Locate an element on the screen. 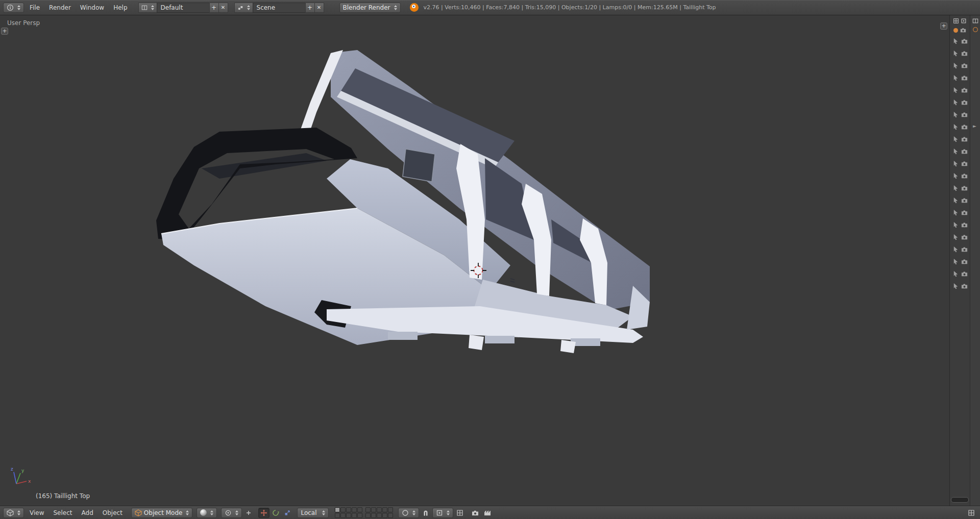 The image size is (980, 519). pivot-align-toggle is located at coordinates (249, 513).